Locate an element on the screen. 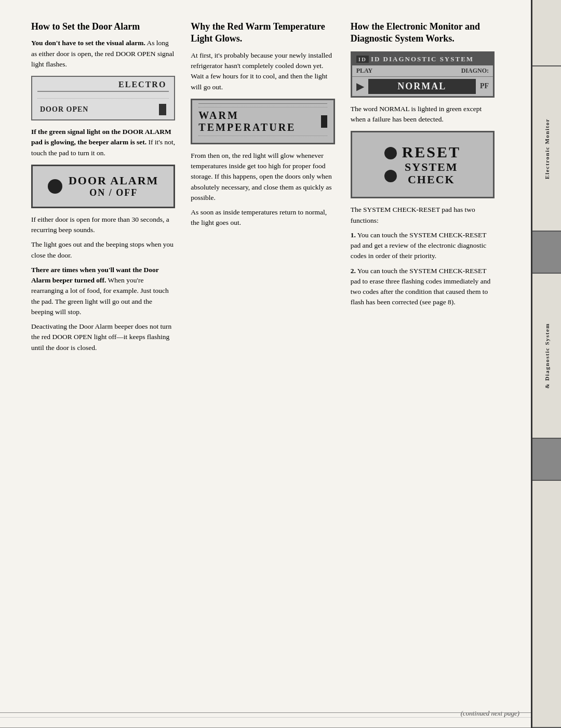 The image size is (561, 728). alarm-circle-btn is located at coordinates (55, 186).